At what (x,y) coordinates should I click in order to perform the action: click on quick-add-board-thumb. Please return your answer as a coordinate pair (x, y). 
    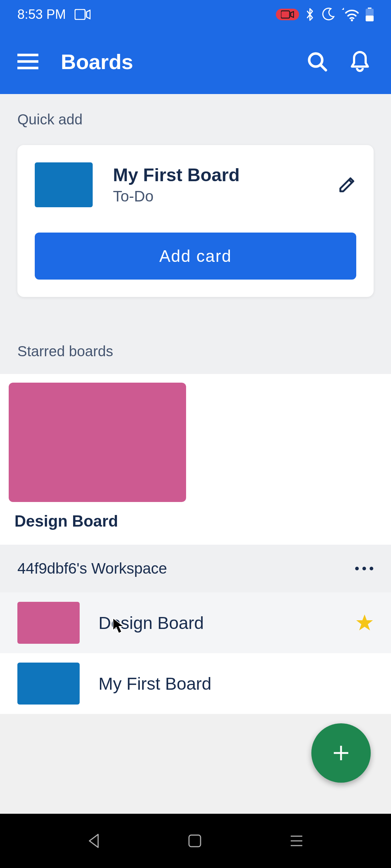
    Looking at the image, I should click on (64, 185).